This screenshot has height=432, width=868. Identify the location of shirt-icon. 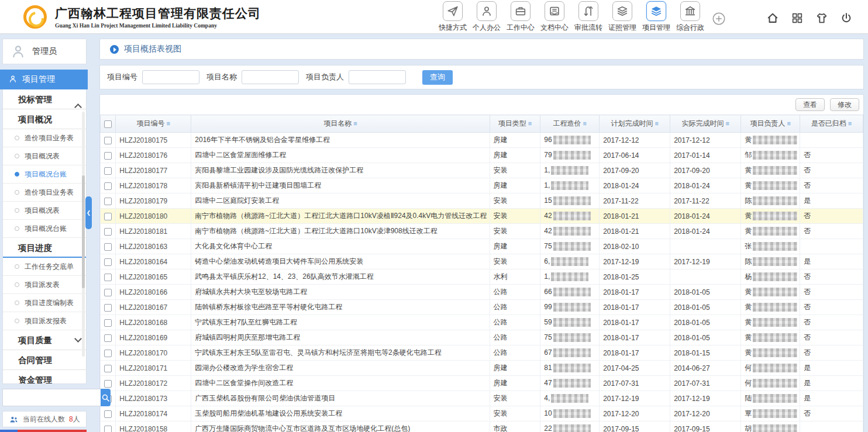
(822, 18).